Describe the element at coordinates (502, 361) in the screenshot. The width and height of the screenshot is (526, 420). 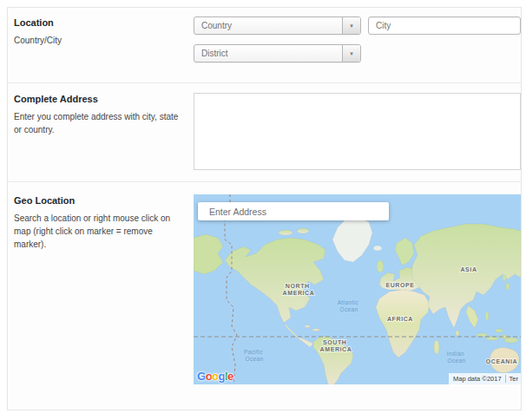
I see `label-oceania: OCEANIA` at that location.